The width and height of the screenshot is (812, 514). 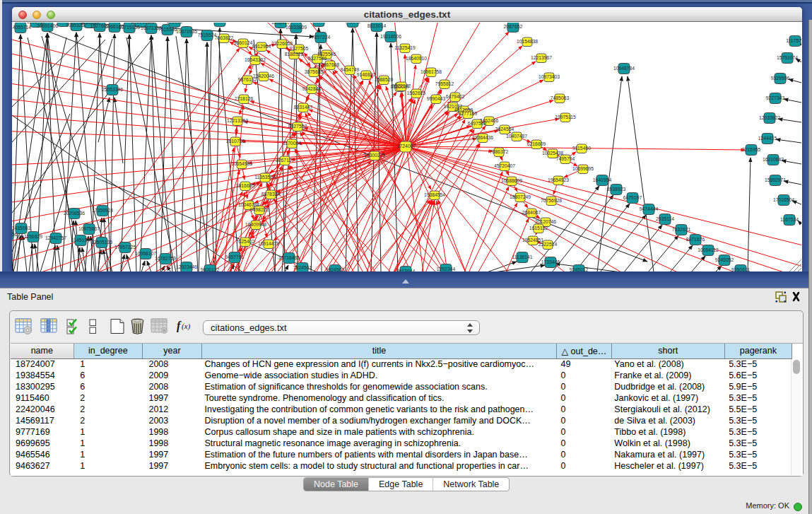 What do you see at coordinates (141, 23) in the screenshot?
I see `svg-text: 2450102` at bounding box center [141, 23].